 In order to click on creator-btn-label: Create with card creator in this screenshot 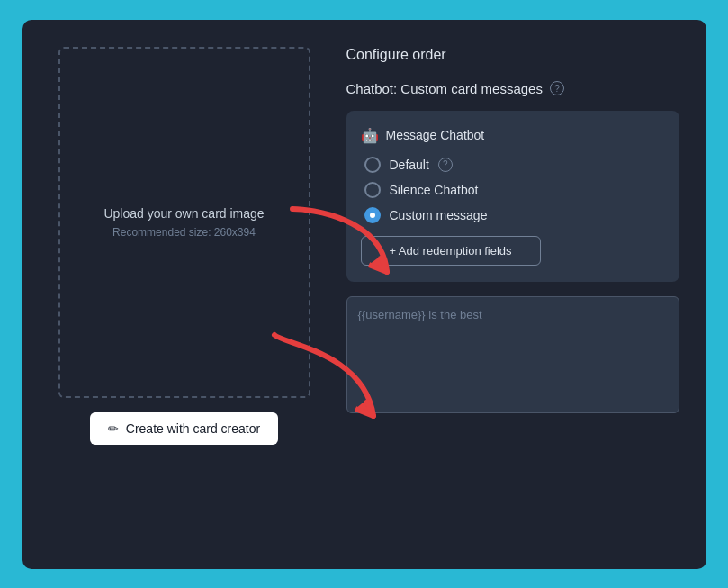, I will do `click(193, 429)`.